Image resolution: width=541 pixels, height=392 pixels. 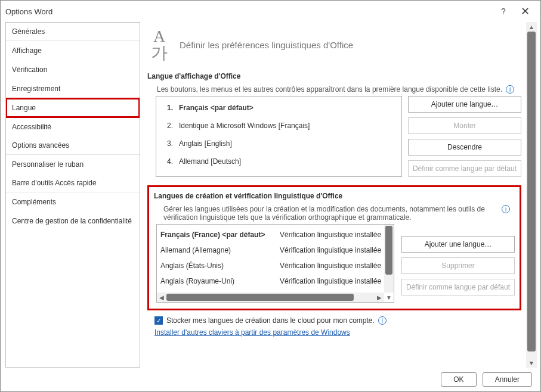 What do you see at coordinates (465, 169) in the screenshot?
I see `set-default-display-button: Définir comme langue par défaut` at bounding box center [465, 169].